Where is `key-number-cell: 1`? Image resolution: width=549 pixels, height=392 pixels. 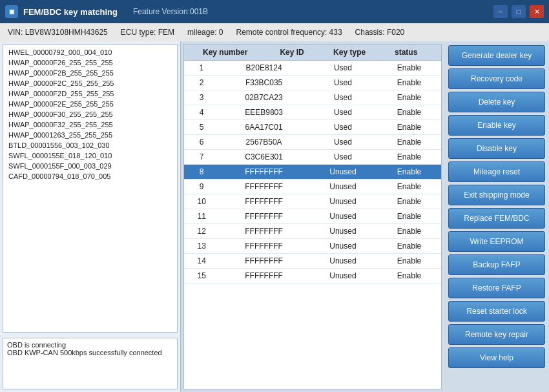
key-number-cell: 1 is located at coordinates (202, 68).